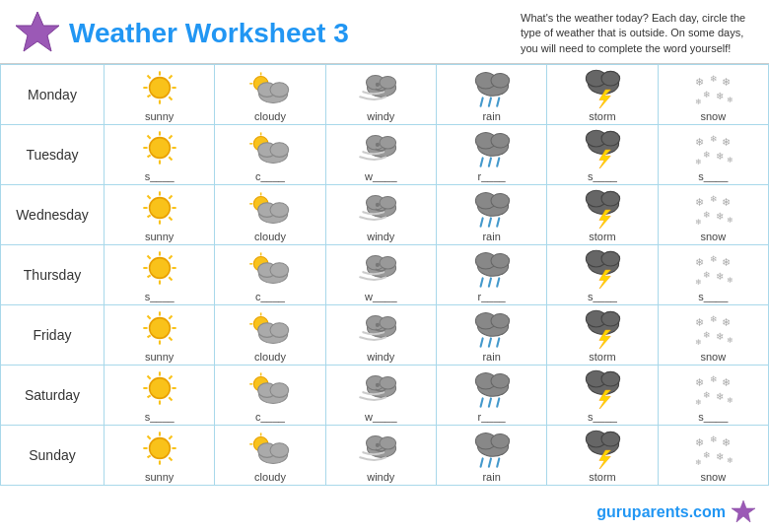 The image size is (769, 532). Describe the element at coordinates (53, 215) in the screenshot. I see `day-label-wednesday: Wednesday` at that location.